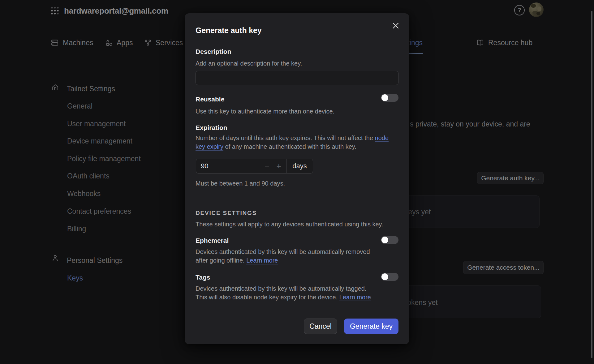 The width and height of the screenshot is (594, 364). What do you see at coordinates (203, 277) in the screenshot?
I see `tags-label: Tags` at bounding box center [203, 277].